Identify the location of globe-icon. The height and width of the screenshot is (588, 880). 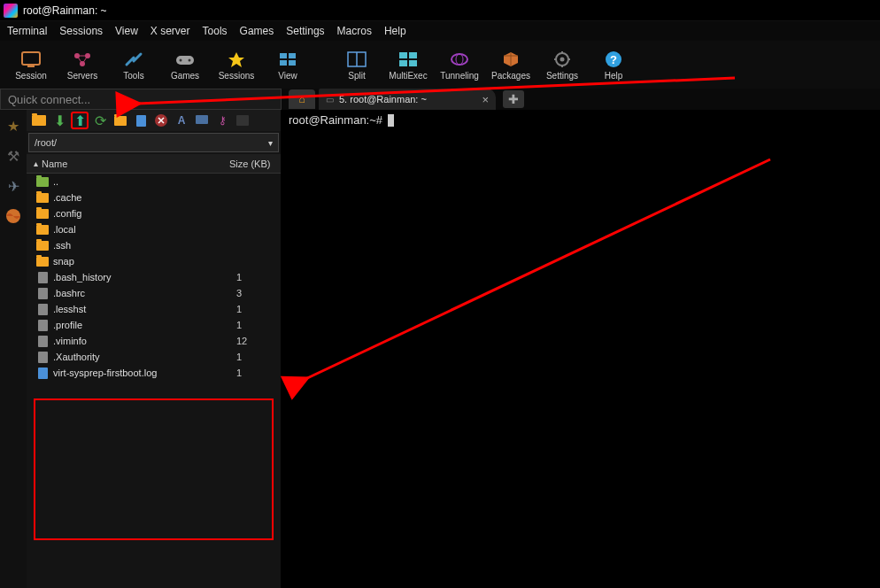
(13, 216).